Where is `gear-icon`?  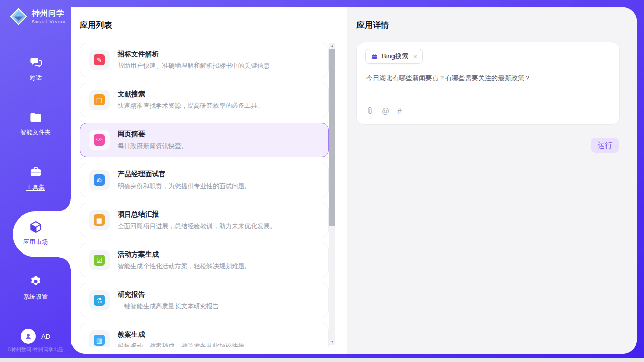
gear-icon is located at coordinates (35, 282).